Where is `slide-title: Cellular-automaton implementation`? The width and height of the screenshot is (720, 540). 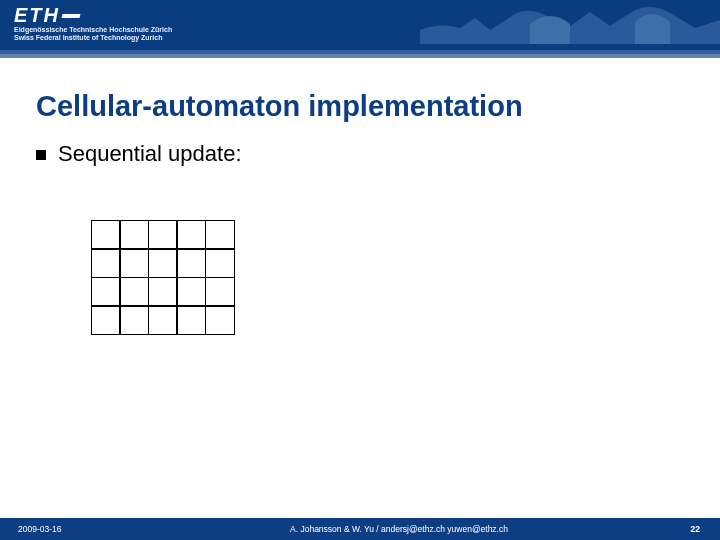 slide-title: Cellular-automaton implementation is located at coordinates (378, 106).